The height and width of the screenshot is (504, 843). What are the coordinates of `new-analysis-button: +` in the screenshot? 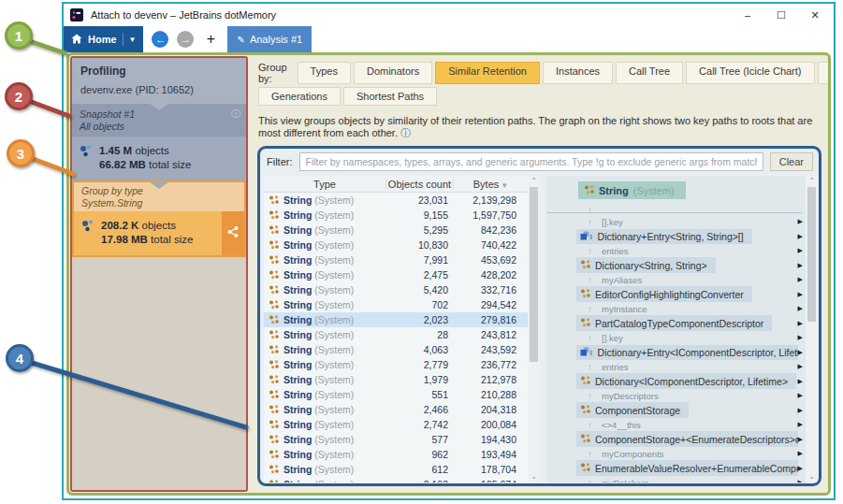 It's located at (211, 39).